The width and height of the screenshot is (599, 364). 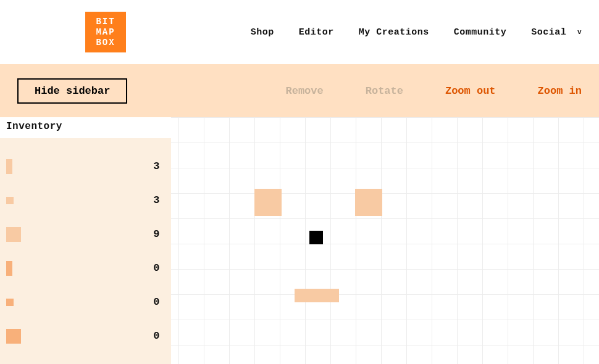 What do you see at coordinates (559, 91) in the screenshot?
I see `zoom-in-button: Zoom in` at bounding box center [559, 91].